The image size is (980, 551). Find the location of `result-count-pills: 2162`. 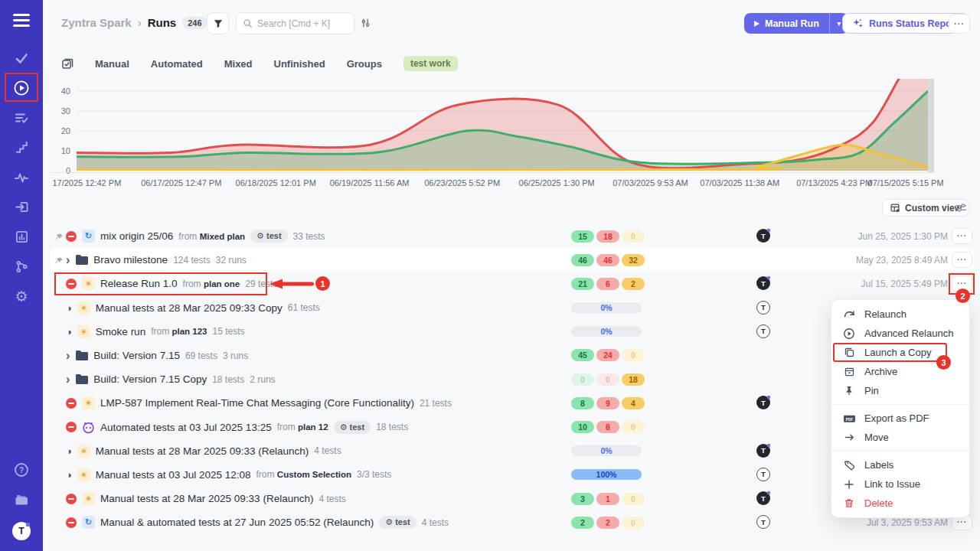

result-count-pills: 2162 is located at coordinates (608, 284).